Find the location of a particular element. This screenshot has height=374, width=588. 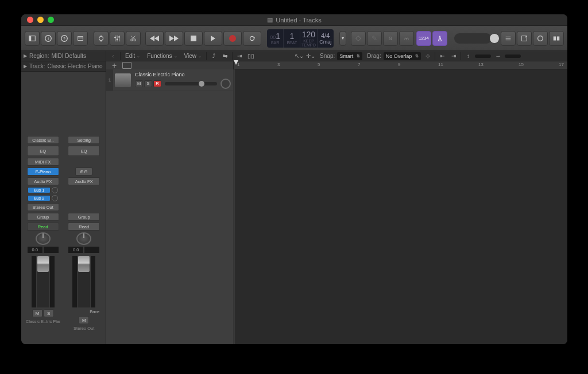

count-in-button is located at coordinates (407, 38).